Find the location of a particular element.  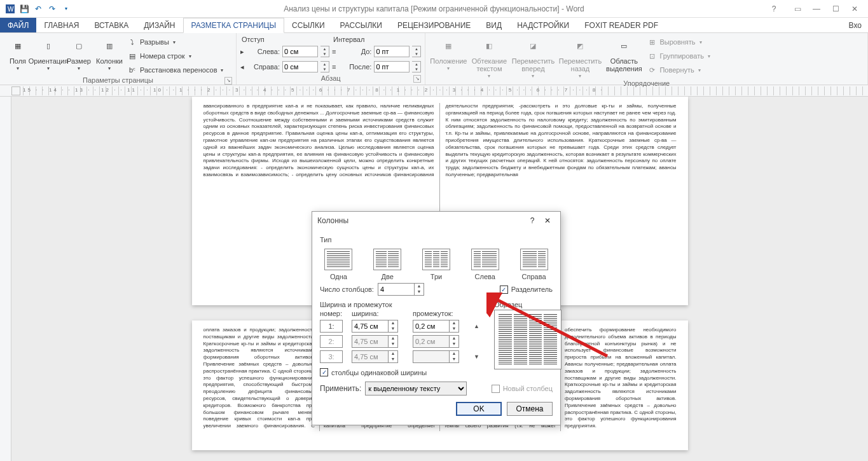

spacing-after-input is located at coordinates (392, 67).